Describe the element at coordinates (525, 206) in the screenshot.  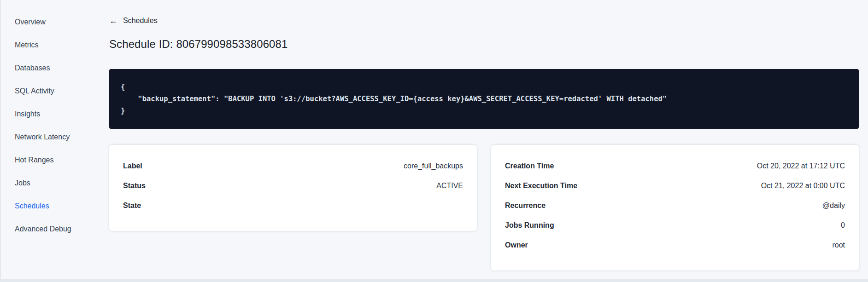
I see `recurrence-field-name: Recurrence` at that location.